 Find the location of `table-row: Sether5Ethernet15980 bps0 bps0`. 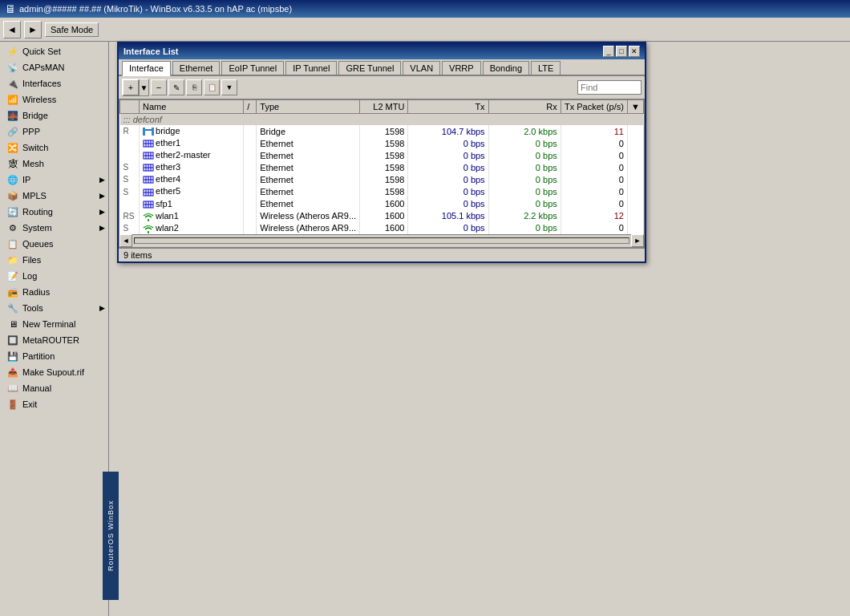

table-row: Sether5Ethernet15980 bps0 bps0 is located at coordinates (382, 191).